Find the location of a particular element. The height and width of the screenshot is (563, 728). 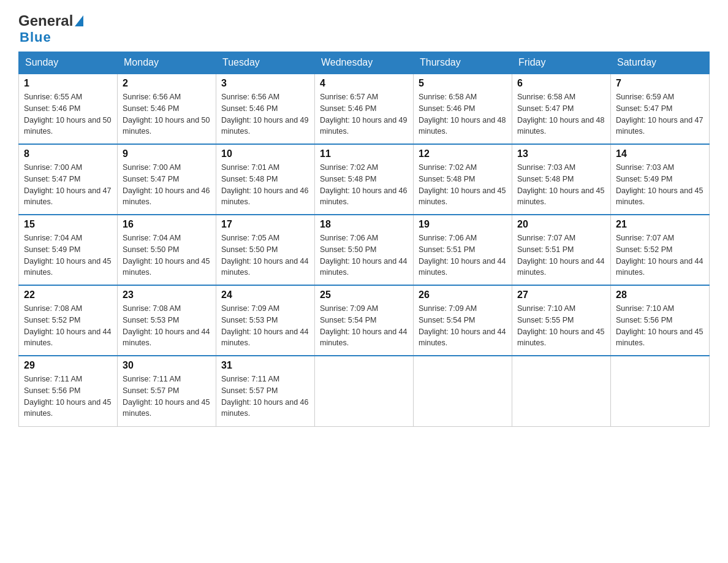

day-info: Sunrise: 7:03 AMSunset: 5:48 PMDaylight:… is located at coordinates (561, 185).